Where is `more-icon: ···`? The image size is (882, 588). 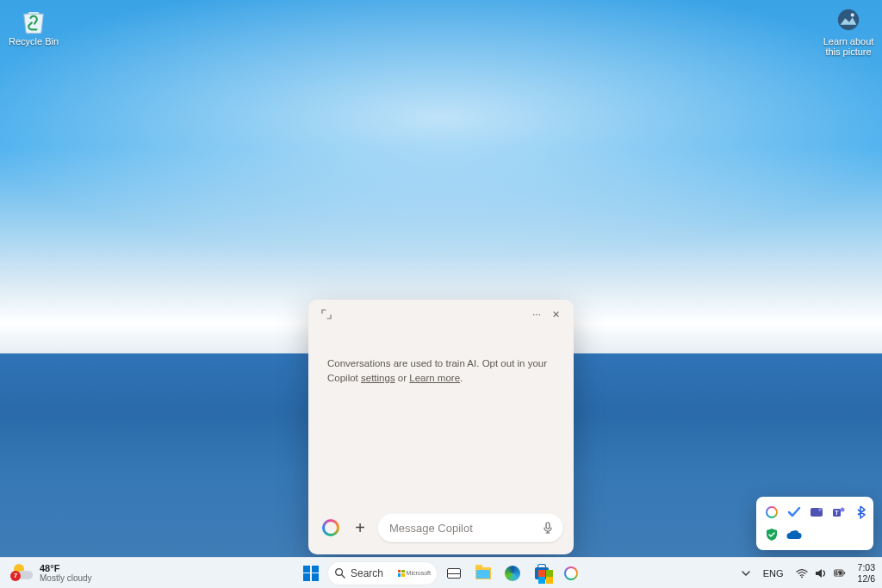 more-icon: ··· is located at coordinates (537, 314).